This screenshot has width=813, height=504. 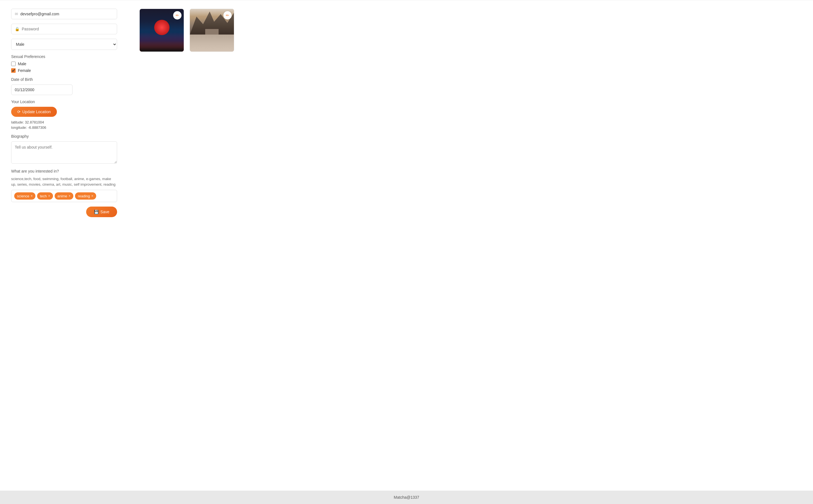 I want to click on tag-anime-label: anime, so click(x=62, y=196).